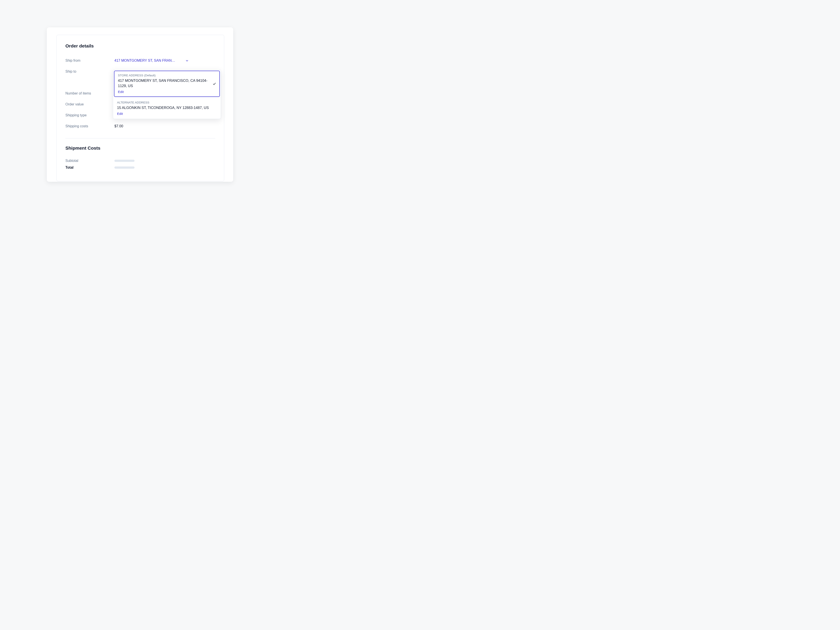 This screenshot has height=630, width=840. What do you see at coordinates (141, 138) in the screenshot?
I see `section-divider` at bounding box center [141, 138].